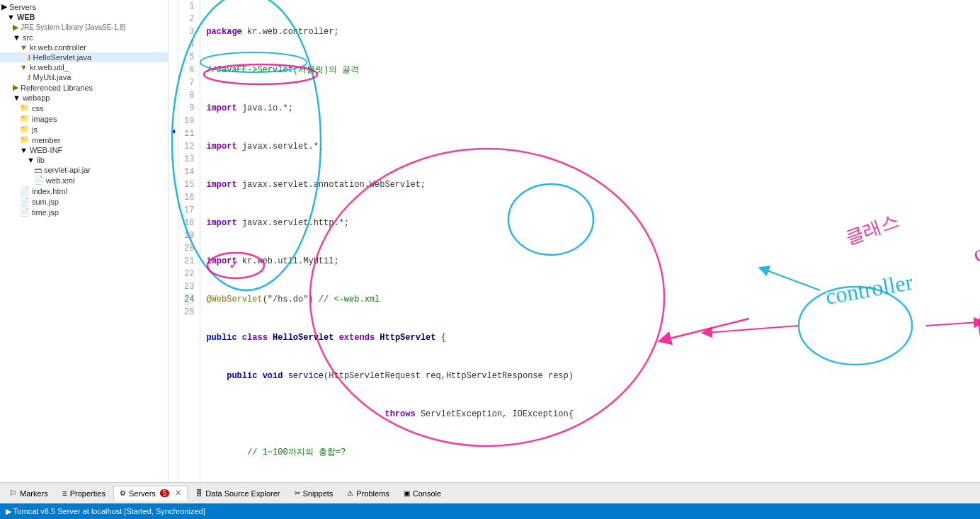 This screenshot has height=519, width=980. Describe the element at coordinates (142, 494) in the screenshot. I see `servers-tab-label: Servers` at that location.